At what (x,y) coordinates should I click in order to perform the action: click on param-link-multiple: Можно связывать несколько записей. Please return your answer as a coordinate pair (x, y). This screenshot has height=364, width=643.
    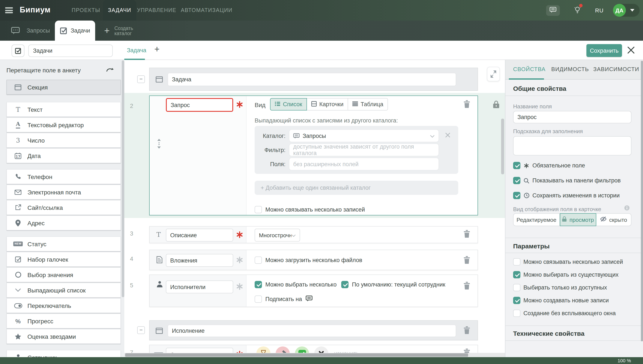
    Looking at the image, I should click on (568, 262).